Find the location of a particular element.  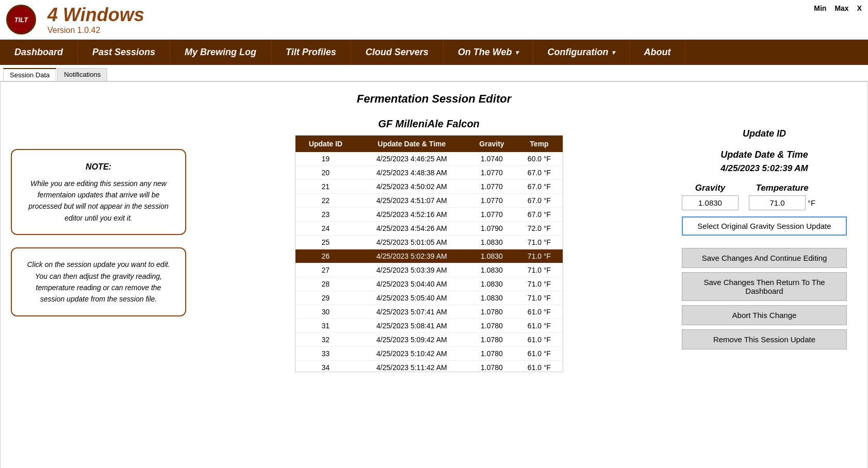

app-title: 4 Windows is located at coordinates (96, 15).